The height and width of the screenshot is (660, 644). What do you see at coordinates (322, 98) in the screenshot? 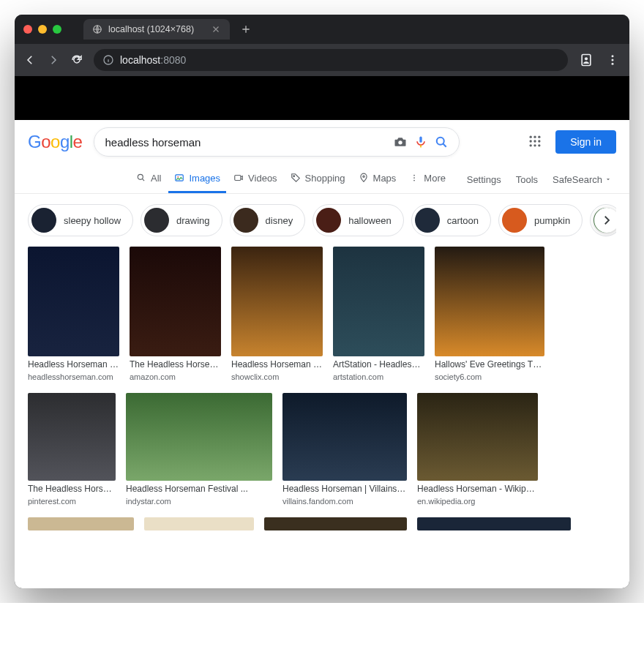
I see `page-letterbox` at bounding box center [322, 98].